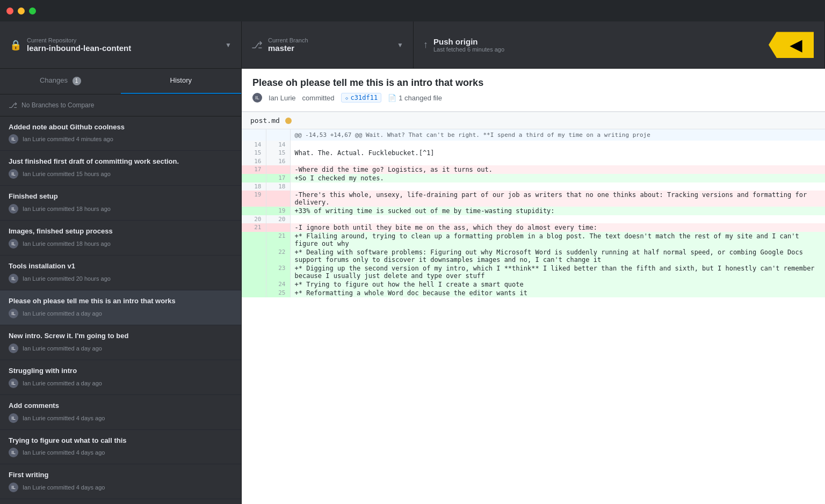 The image size is (825, 504). I want to click on line-content: +* Trying to figure out how the hell I c…, so click(558, 284).